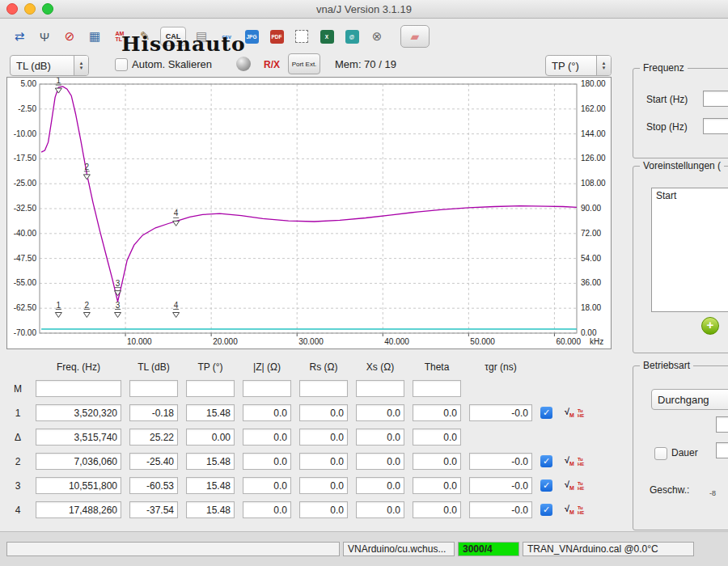 The height and width of the screenshot is (566, 728). What do you see at coordinates (608, 549) in the screenshot?
I see `calibration-field: TRAN_VNArduino.cal @0.0°C` at bounding box center [608, 549].